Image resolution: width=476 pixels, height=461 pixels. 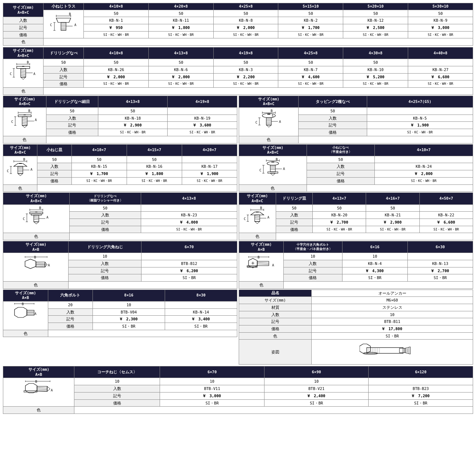 What do you see at coordinates (72, 111) in the screenshot?
I see `dnh-col1-qty: 50` at bounding box center [72, 111].